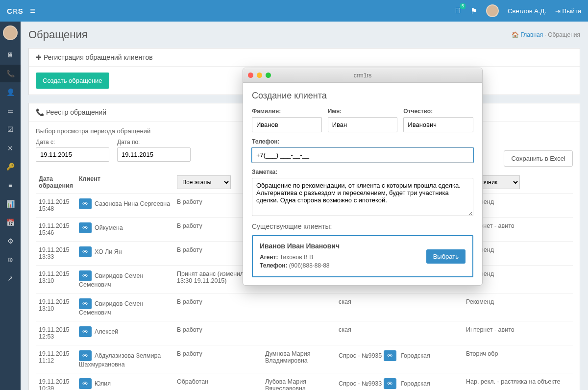 This screenshot has width=588, height=390. Describe the element at coordinates (10, 111) in the screenshot. I see `tablet-icon: ▭` at that location.